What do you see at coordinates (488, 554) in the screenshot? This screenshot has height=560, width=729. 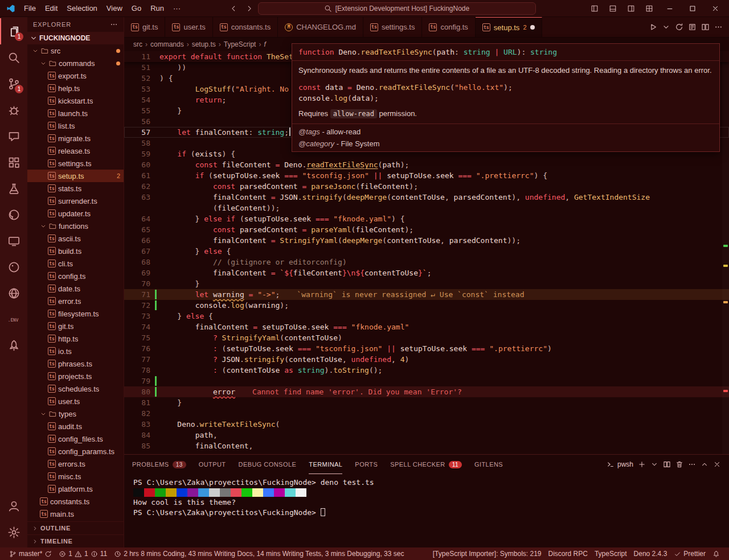 I see `status-ts-importer: [TypeScript Importer]: Symbols: 219` at bounding box center [488, 554].